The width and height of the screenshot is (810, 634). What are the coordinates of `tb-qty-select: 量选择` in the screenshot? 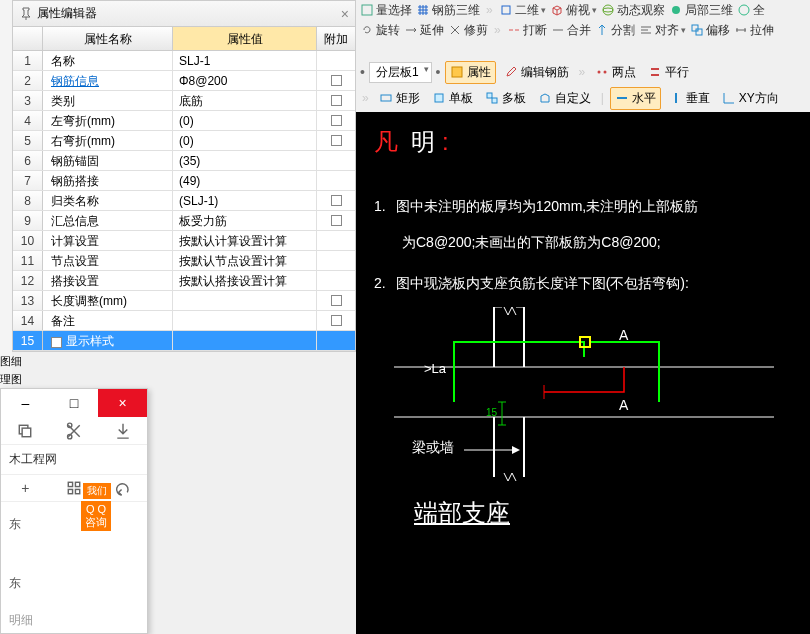 It's located at (386, 10).